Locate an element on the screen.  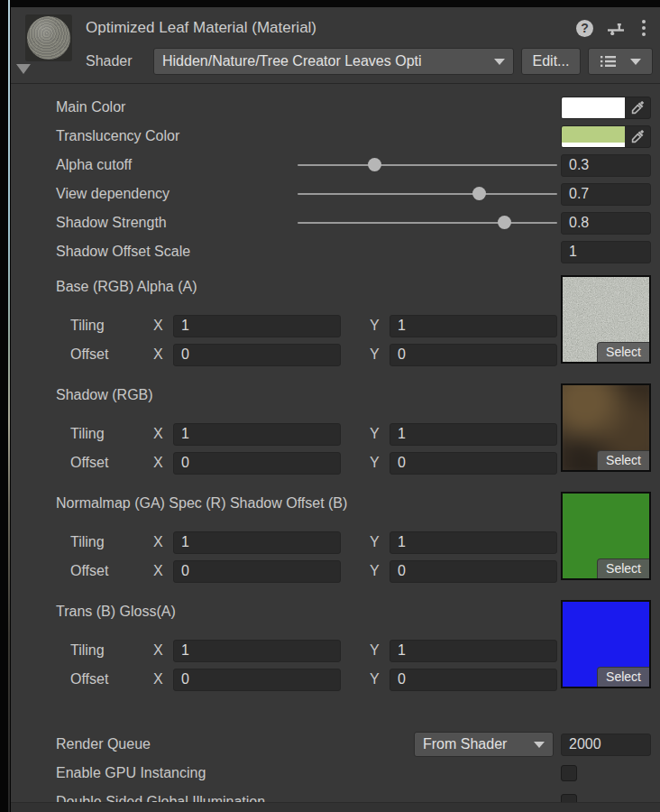
property-row-alpha-cutoff: Alpha cutoff is located at coordinates (335, 165).